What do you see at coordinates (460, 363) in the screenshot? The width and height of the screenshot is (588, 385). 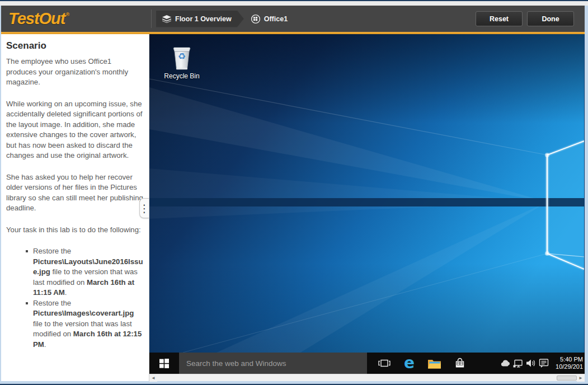 I see `store-icon` at bounding box center [460, 363].